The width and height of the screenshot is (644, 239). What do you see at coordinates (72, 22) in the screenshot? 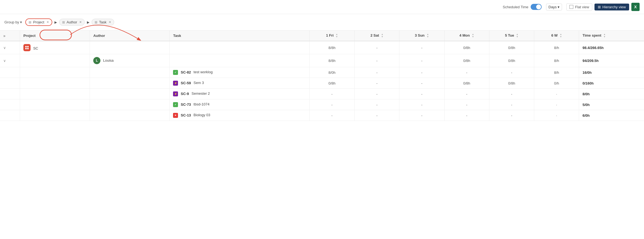
I see `author-tag: ⊞ Author ✕` at bounding box center [72, 22].